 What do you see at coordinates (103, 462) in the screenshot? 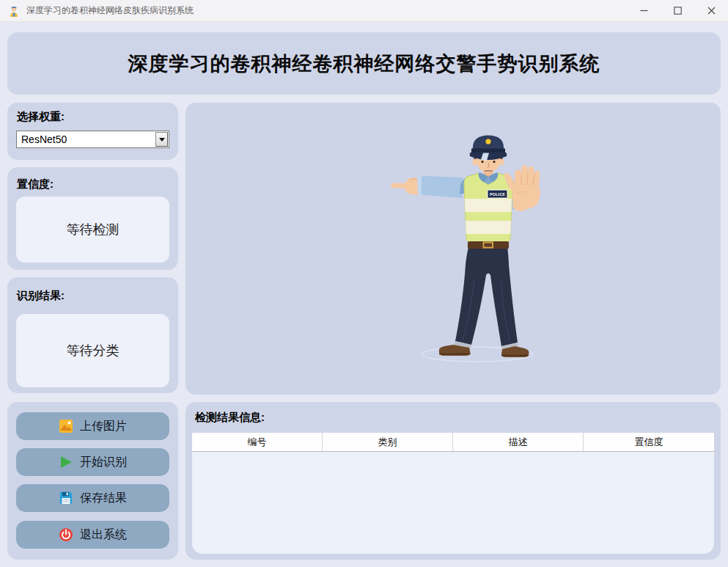
I see `start-recognition-label: 开始识别` at bounding box center [103, 462].